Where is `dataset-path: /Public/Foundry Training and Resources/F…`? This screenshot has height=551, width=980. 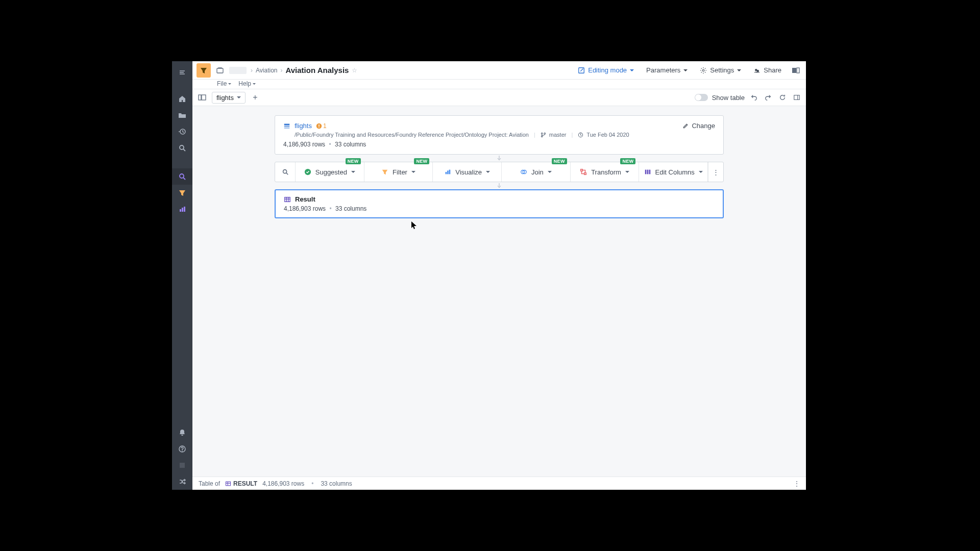
dataset-path: /Public/Foundry Training and Resources/F… is located at coordinates (411, 135).